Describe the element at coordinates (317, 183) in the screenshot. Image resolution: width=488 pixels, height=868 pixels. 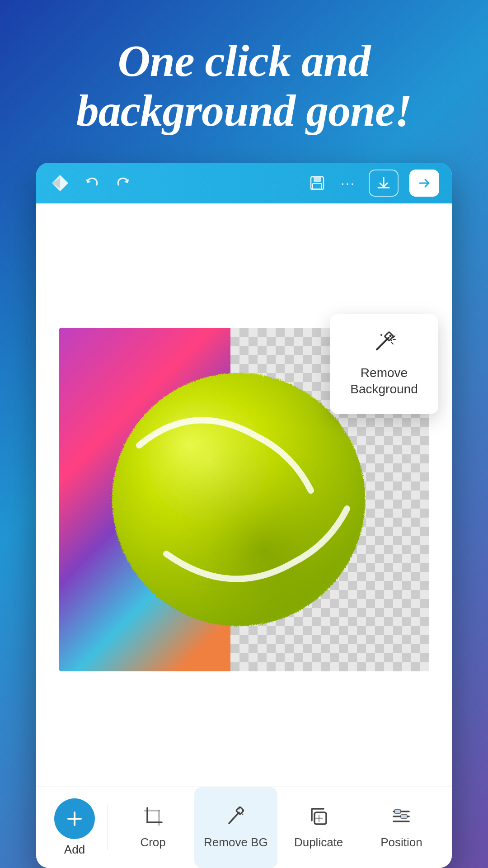
I see `save-button` at that location.